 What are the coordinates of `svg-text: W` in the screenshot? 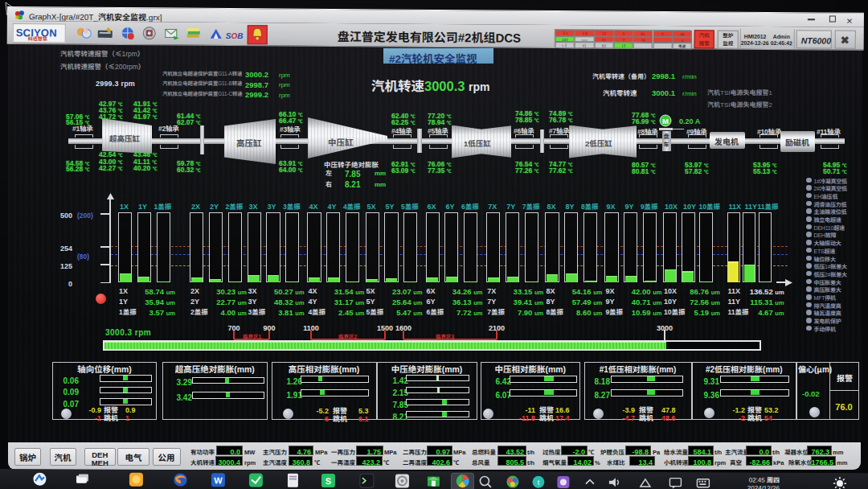 It's located at (219, 479).